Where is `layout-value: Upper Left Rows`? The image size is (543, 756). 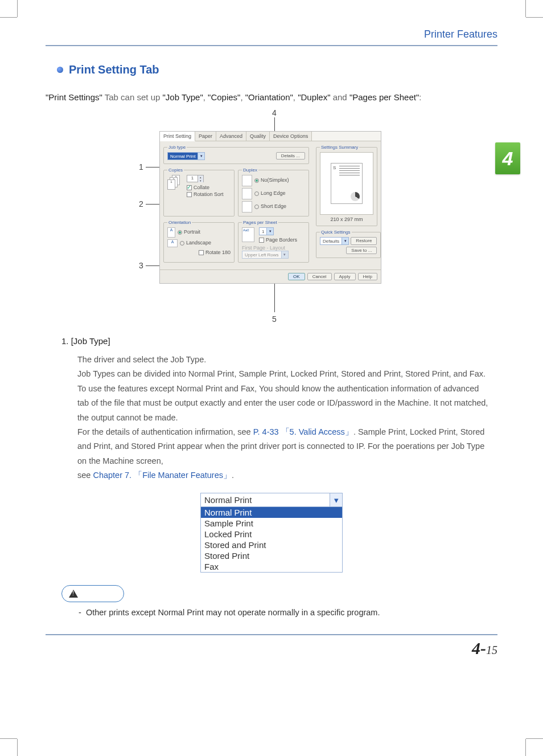
layout-value: Upper Left Rows is located at coordinates (262, 255).